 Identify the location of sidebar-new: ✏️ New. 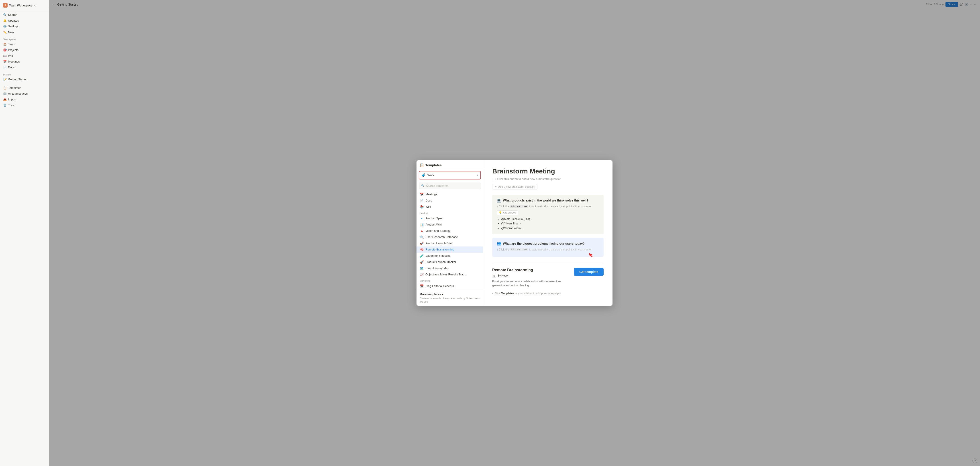
(24, 32).